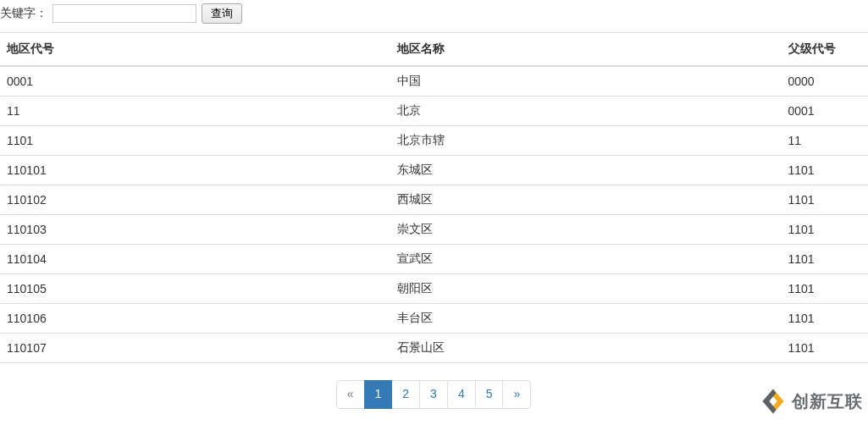 The image size is (868, 425). What do you see at coordinates (586, 141) in the screenshot?
I see `cell-name: 北京市辖` at bounding box center [586, 141].